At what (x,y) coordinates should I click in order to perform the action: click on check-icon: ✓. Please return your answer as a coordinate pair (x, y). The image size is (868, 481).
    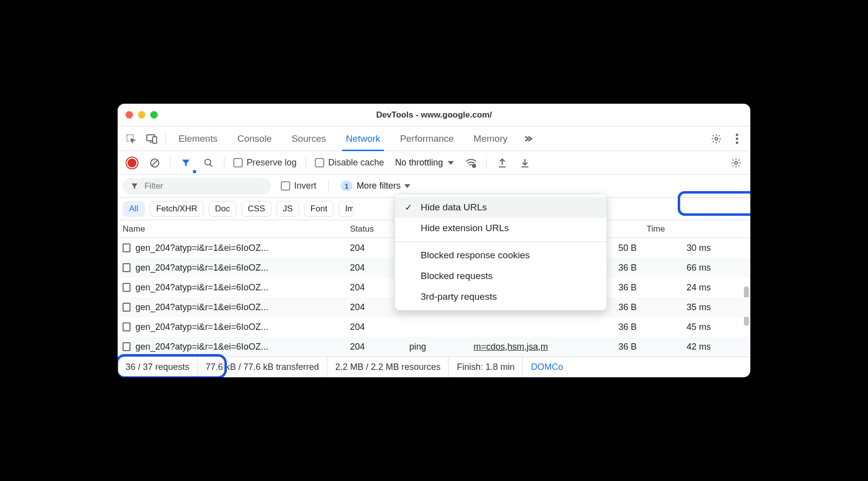
    Looking at the image, I should click on (409, 207).